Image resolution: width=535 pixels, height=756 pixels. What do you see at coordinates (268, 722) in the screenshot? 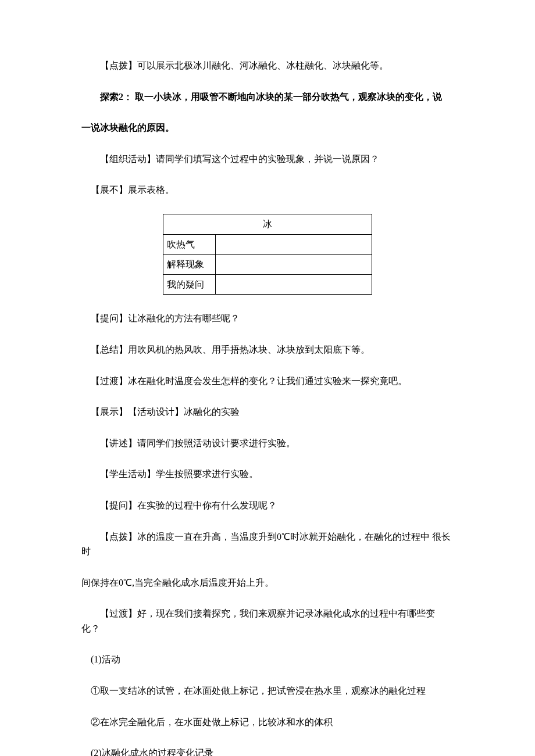
I see `activity-step-2: ②在冰完全融化后，在水面处做上标记，比较冰和水的体积` at bounding box center [268, 722].